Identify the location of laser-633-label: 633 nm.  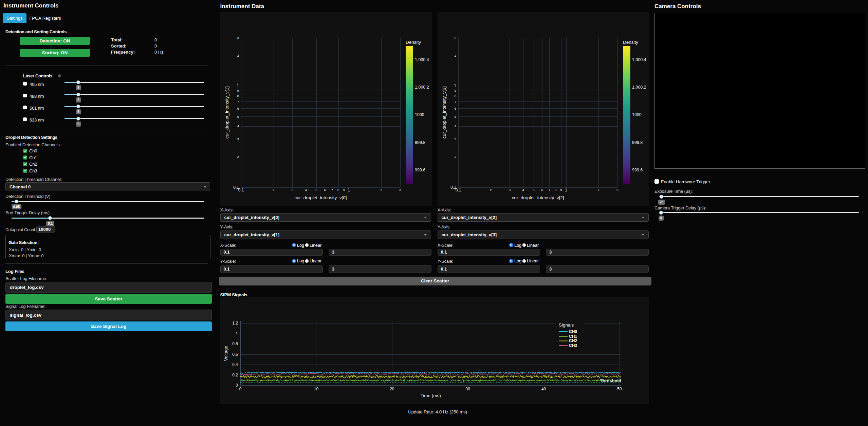
(37, 120).